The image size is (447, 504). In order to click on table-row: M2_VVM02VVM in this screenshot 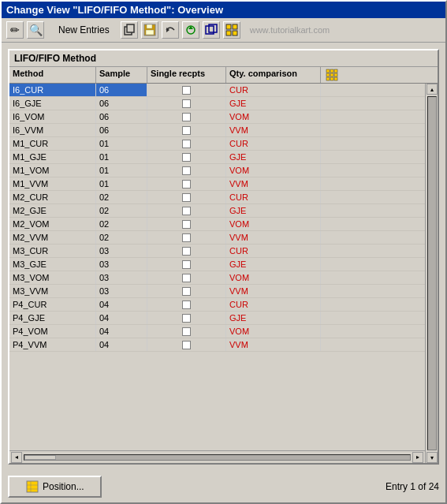, I will do `click(218, 238)`.